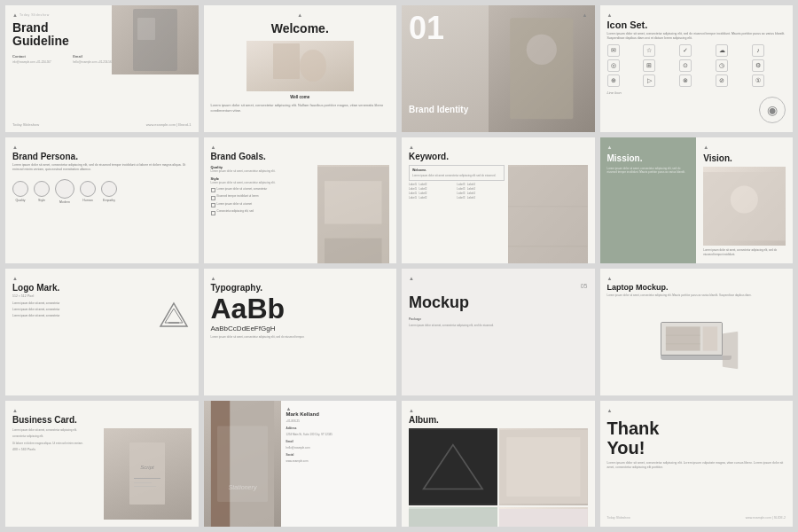  Describe the element at coordinates (301, 309) in the screenshot. I see `slide10-font-preview: AaBb` at that location.